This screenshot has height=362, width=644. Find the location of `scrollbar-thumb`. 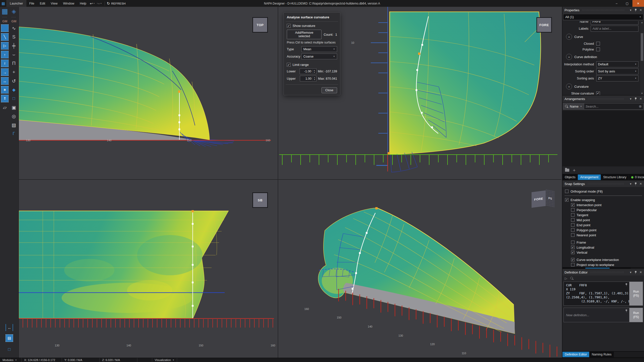

scrollbar-thumb is located at coordinates (642, 47).